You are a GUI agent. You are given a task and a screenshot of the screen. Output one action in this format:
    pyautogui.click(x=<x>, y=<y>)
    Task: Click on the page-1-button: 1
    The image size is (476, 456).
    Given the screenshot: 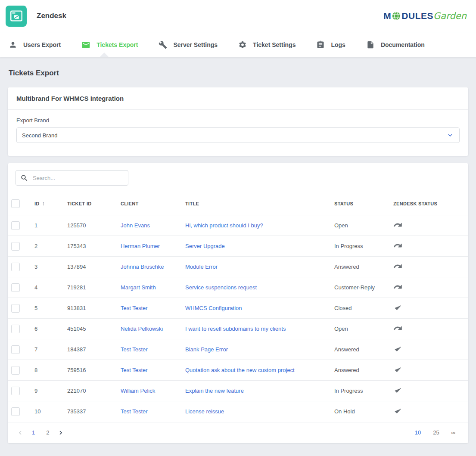 What is the action you would take?
    pyautogui.click(x=34, y=432)
    